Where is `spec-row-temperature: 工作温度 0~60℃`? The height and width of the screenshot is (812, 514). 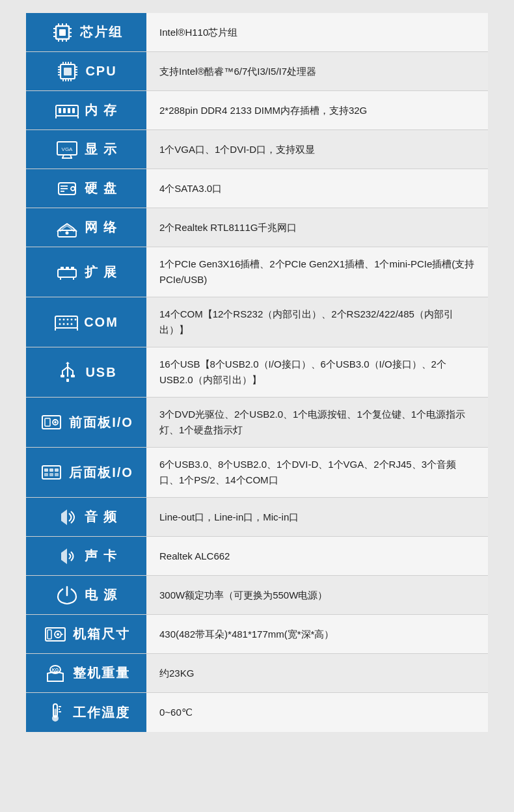
spec-row-temperature: 工作温度 0~60℃ is located at coordinates (257, 712).